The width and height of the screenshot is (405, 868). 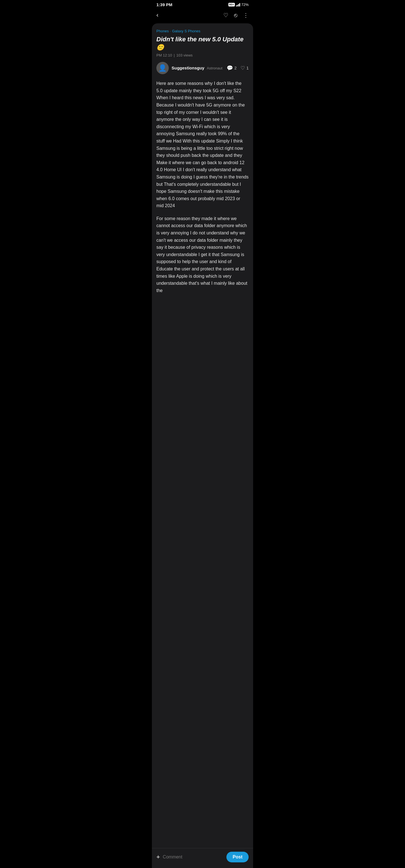 I want to click on author-name: Suggestionsguy, so click(x=188, y=68).